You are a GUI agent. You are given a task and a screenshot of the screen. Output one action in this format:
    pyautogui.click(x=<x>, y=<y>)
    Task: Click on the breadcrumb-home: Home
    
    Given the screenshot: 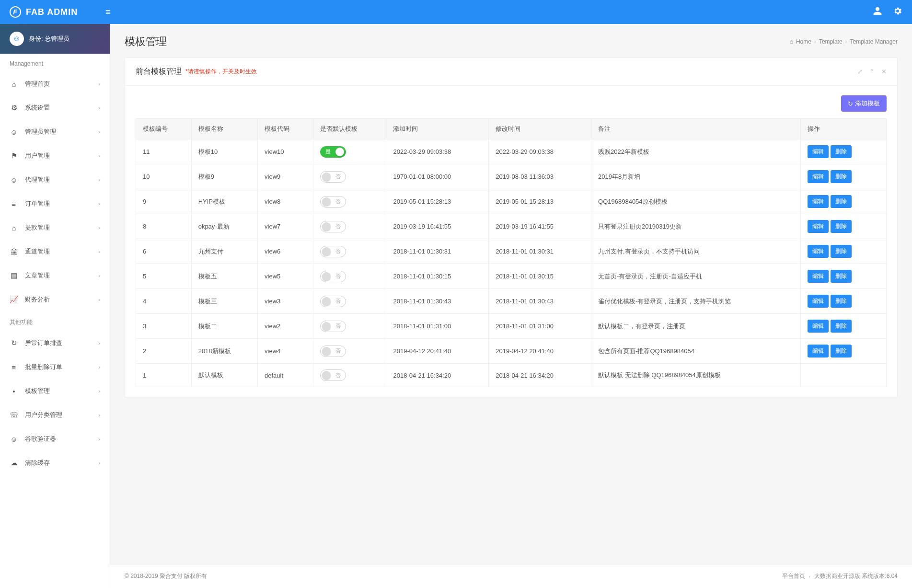 What is the action you would take?
    pyautogui.click(x=804, y=42)
    